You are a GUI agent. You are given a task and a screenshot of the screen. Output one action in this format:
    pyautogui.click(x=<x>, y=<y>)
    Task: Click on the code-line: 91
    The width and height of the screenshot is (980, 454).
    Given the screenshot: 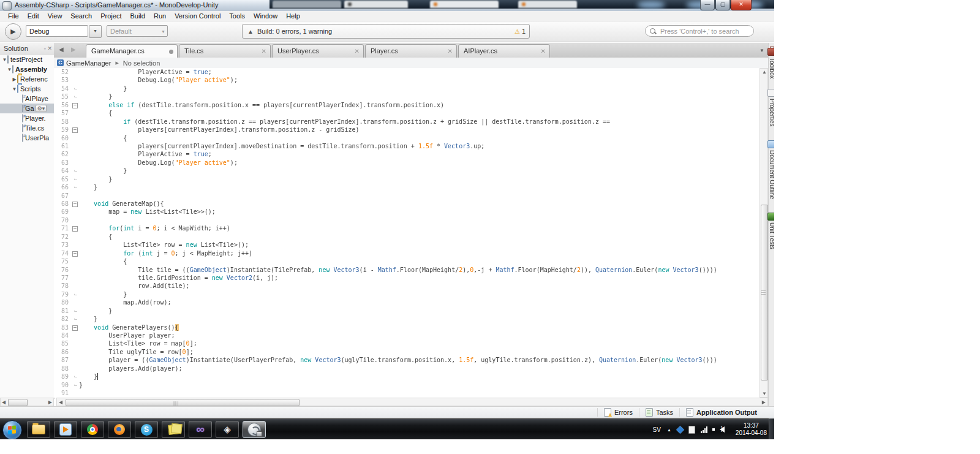 What is the action you would take?
    pyautogui.click(x=407, y=393)
    